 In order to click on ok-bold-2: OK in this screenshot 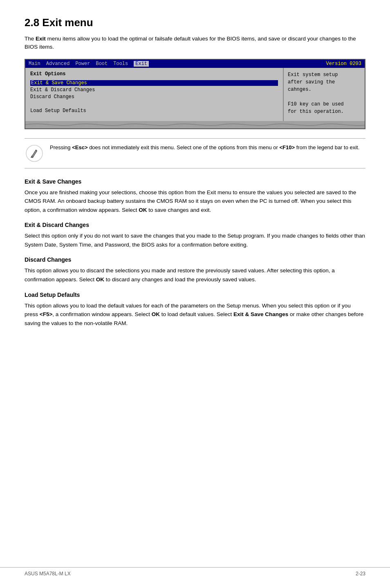, I will do `click(100, 280)`.